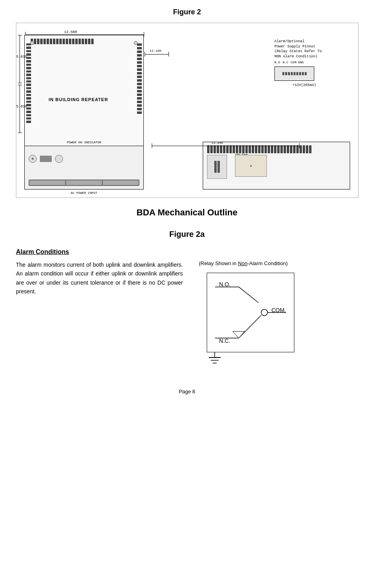 This screenshot has width=374, height=588. What do you see at coordinates (294, 62) in the screenshot?
I see `pin-com-label: COM` at bounding box center [294, 62].